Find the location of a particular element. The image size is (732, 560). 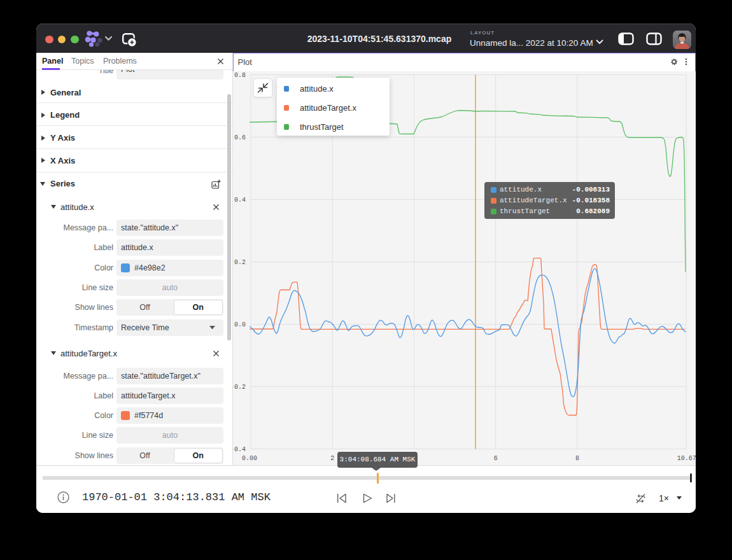

svg-text: 0.00 is located at coordinates (249, 458).